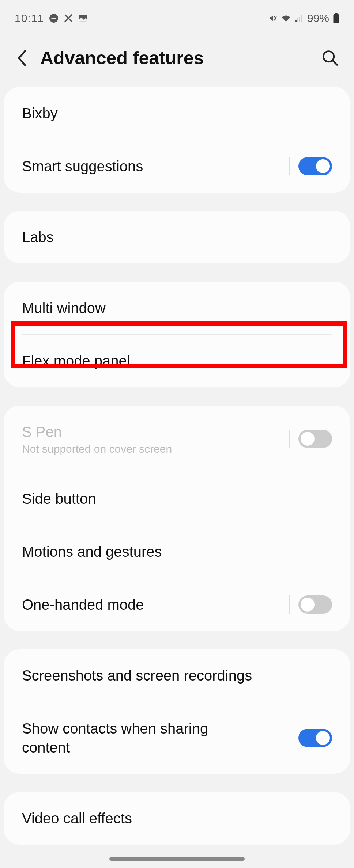 This screenshot has height=868, width=354. Describe the element at coordinates (177, 237) in the screenshot. I see `item-label: Labs` at that location.